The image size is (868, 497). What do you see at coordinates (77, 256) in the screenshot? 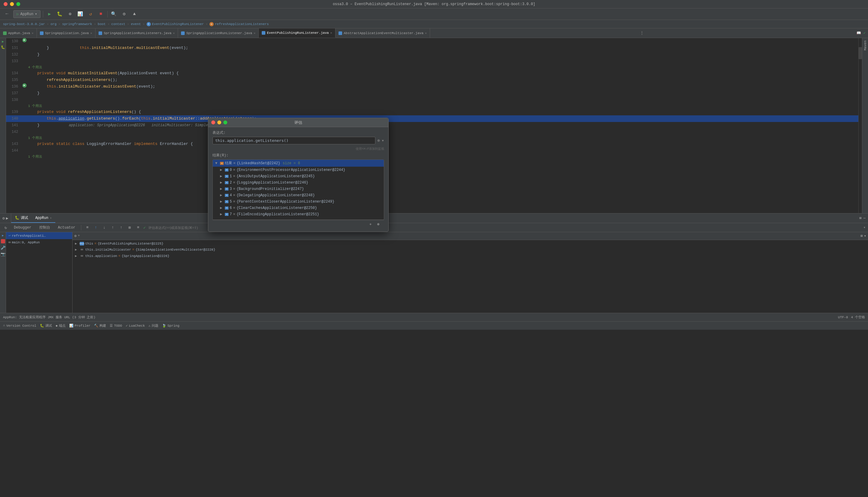
I see `var-application-expand: ▶` at bounding box center [77, 256].